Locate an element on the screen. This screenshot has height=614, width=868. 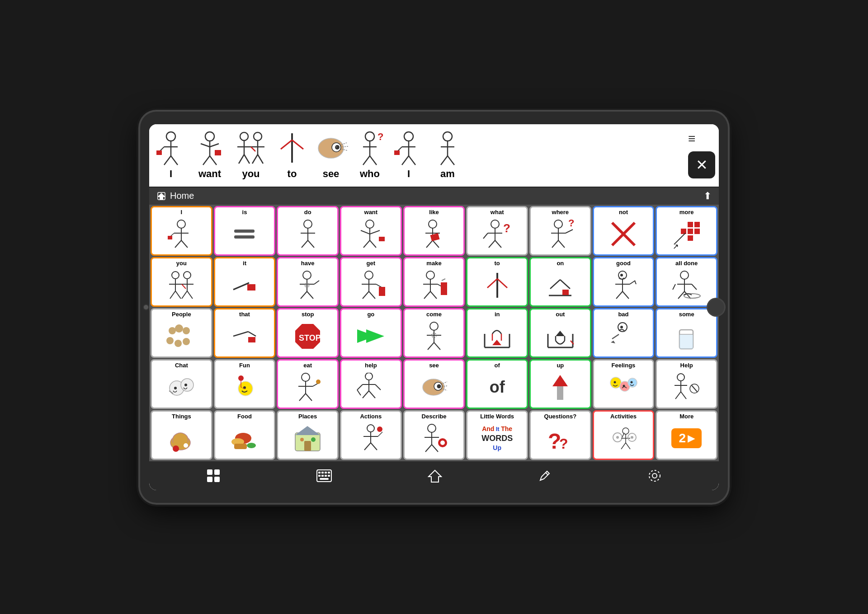
cell-chat-label: Chat is located at coordinates (182, 366).